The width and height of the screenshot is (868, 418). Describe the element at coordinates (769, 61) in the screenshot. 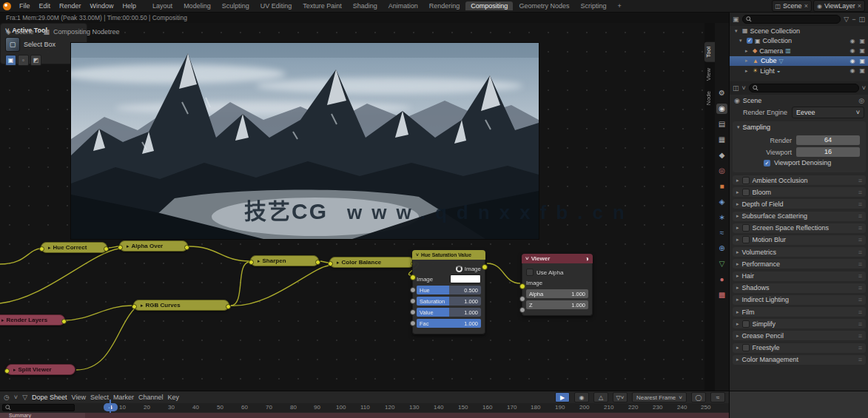

I see `outliner-item-label: Cube` at that location.